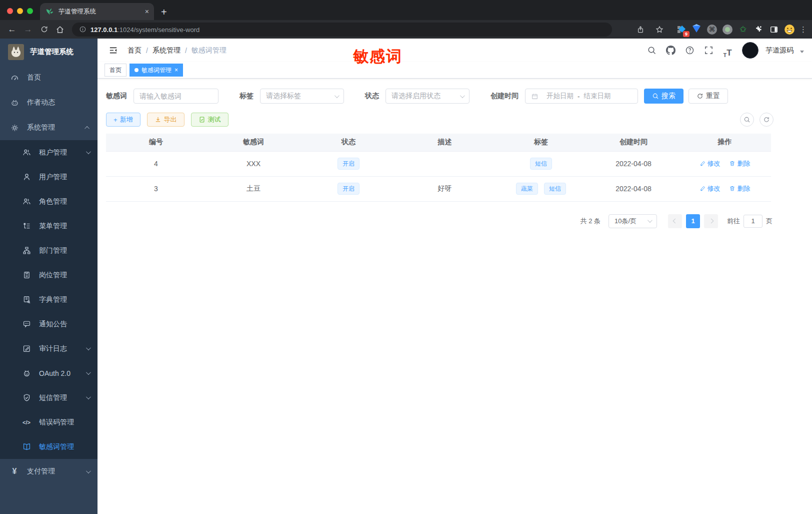 This screenshot has height=514, width=812. I want to click on calendar-icon, so click(535, 96).